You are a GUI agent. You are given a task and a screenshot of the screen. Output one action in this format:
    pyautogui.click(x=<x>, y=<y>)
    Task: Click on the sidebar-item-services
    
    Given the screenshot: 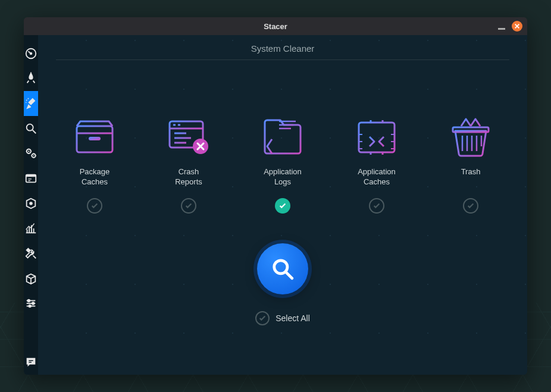 What is the action you would take?
    pyautogui.click(x=31, y=153)
    